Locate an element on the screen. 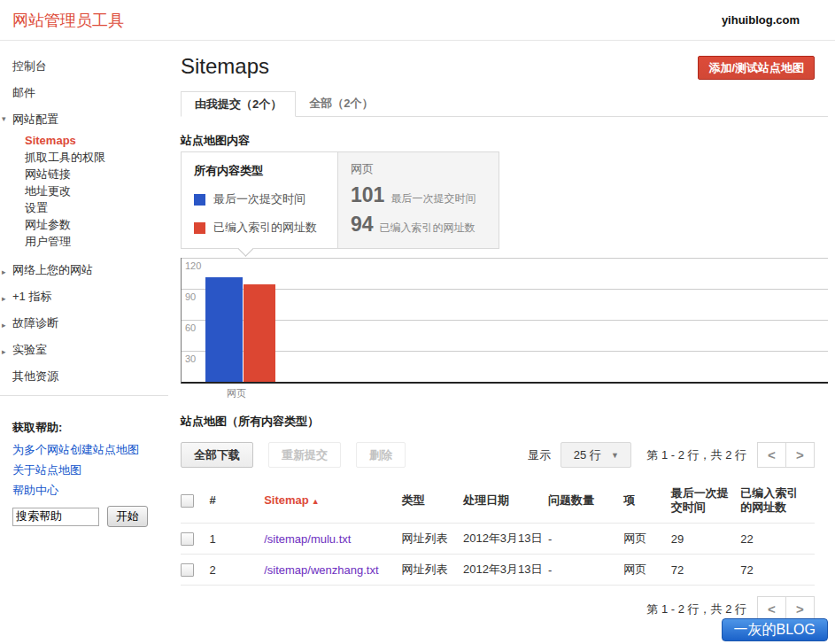 The width and height of the screenshot is (835, 644). content-type-panel: 所有内容类型 最后一次提交时间 已编入索引的网址数 is located at coordinates (260, 200).